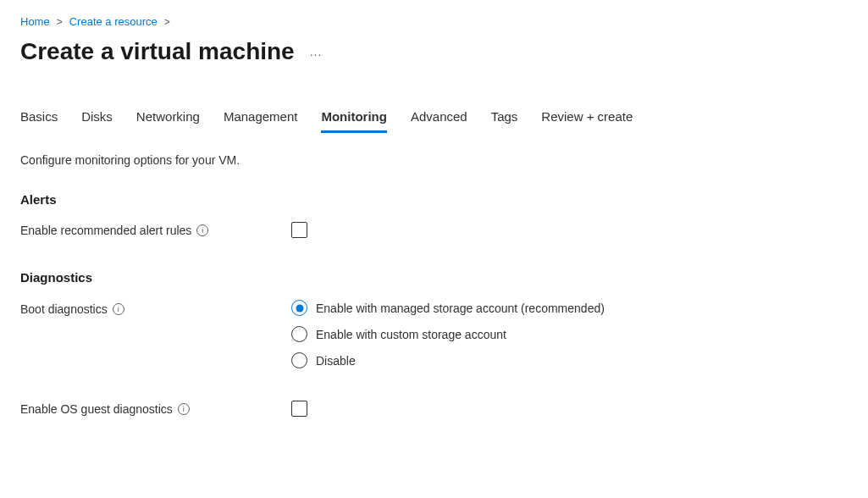 Image resolution: width=868 pixels, height=498 pixels. Describe the element at coordinates (569, 361) in the screenshot. I see `boot-option-disable: Disable` at that location.